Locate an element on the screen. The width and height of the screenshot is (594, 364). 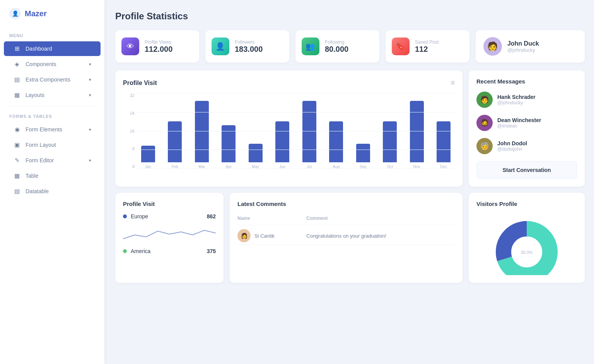
pv-dot-america is located at coordinates (125, 251).